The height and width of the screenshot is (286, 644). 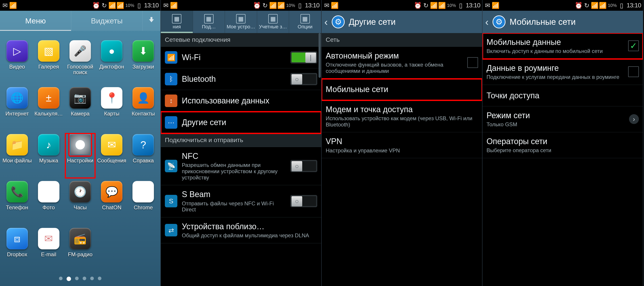 I want to click on row-icon: ⇄, so click(x=171, y=230).